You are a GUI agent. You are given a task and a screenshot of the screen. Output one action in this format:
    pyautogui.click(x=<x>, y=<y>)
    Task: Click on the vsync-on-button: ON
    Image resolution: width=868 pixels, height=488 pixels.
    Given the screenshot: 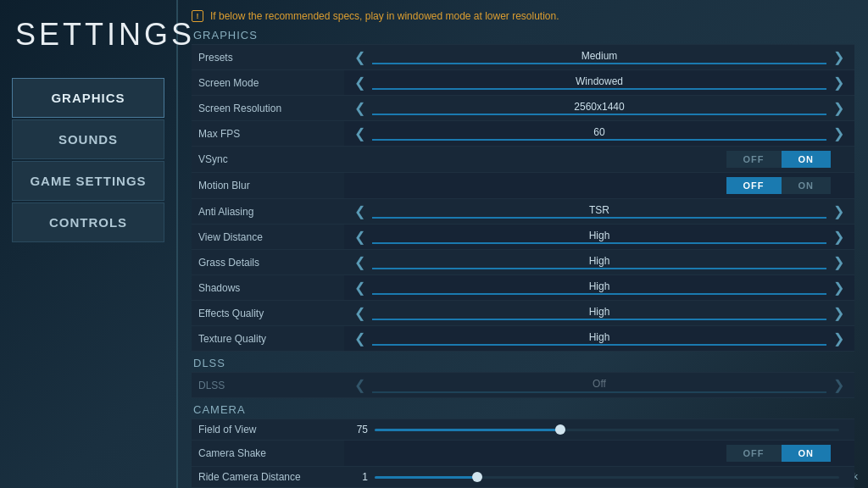 What is the action you would take?
    pyautogui.click(x=807, y=159)
    